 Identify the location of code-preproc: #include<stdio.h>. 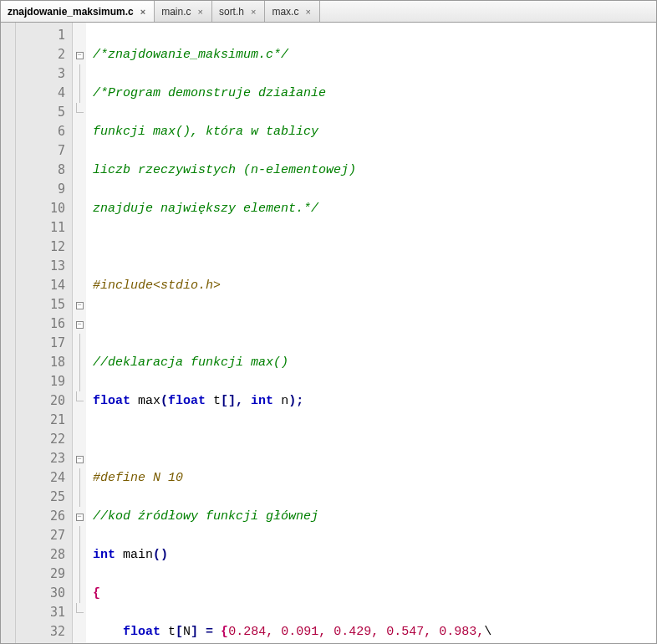
(157, 286).